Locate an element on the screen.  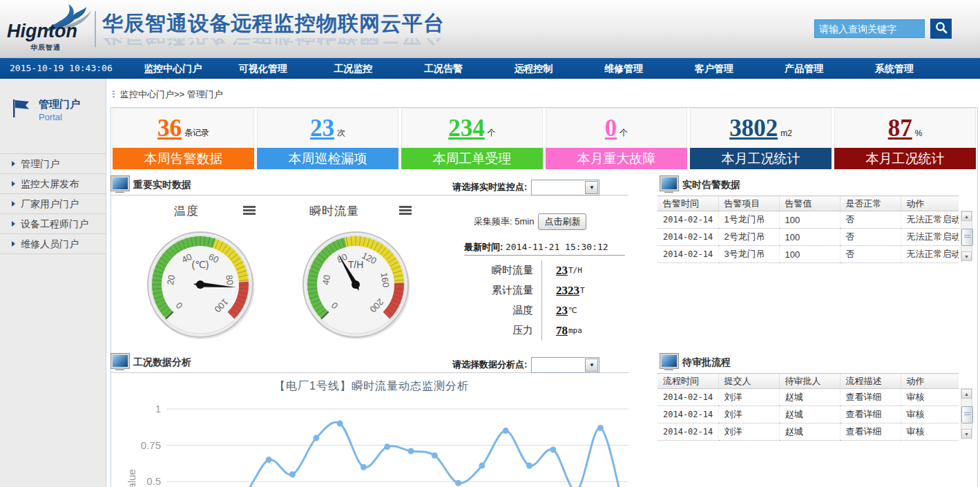
latest-time: 最新时间: 2014-11-21 15:30:12 is located at coordinates (536, 247).